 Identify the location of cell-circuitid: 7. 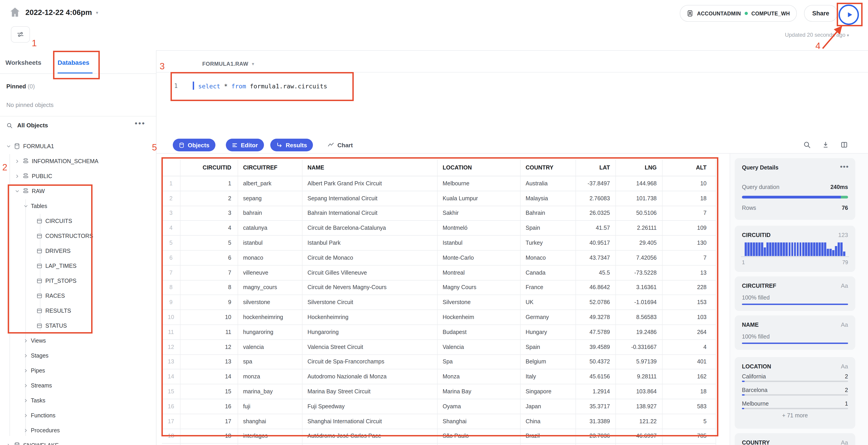
(210, 273).